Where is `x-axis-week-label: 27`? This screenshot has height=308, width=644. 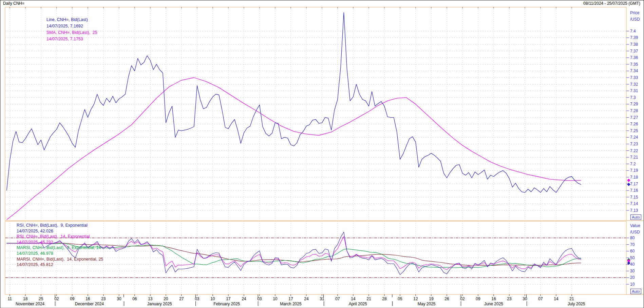 x-axis-week-label: 27 is located at coordinates (182, 299).